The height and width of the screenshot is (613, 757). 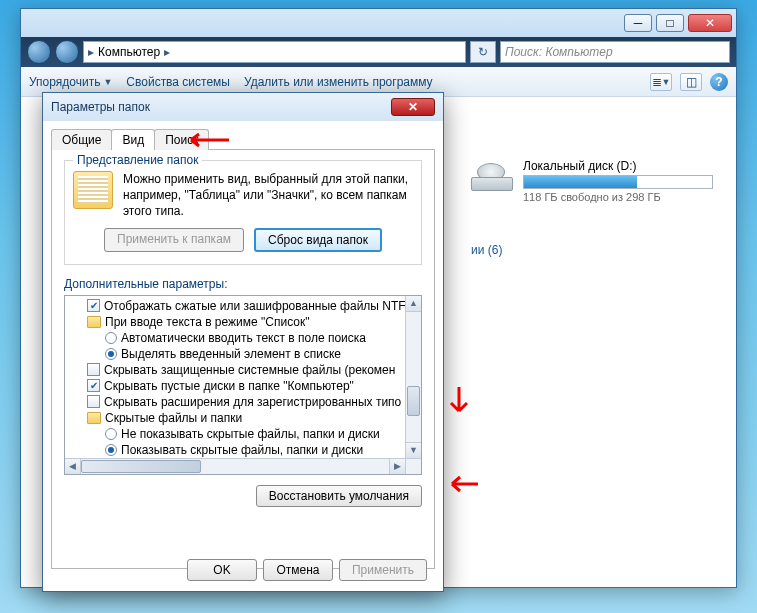 I want to click on folder-views-text: Можно применить вид, выбранный для этой …, so click(x=268, y=196).